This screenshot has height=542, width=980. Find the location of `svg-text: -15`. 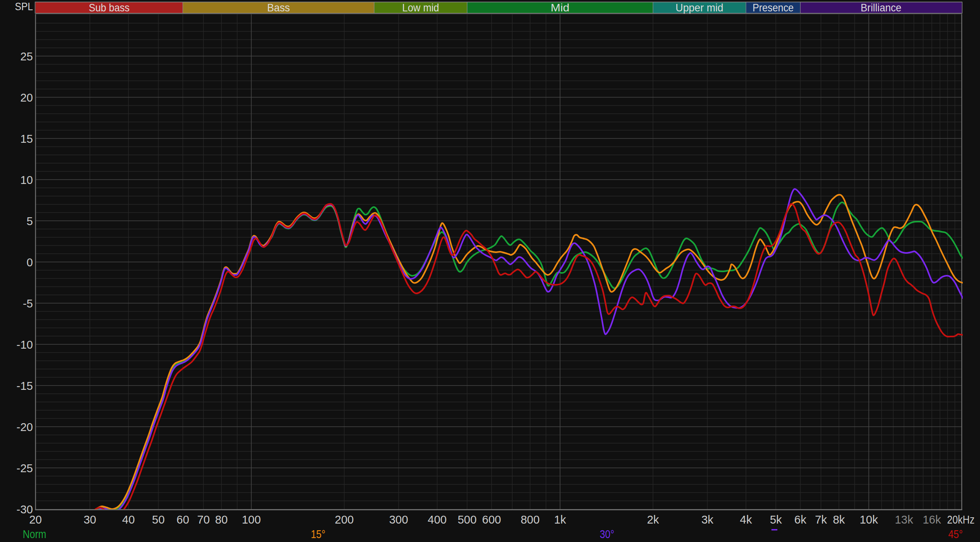

svg-text: -15 is located at coordinates (25, 386).